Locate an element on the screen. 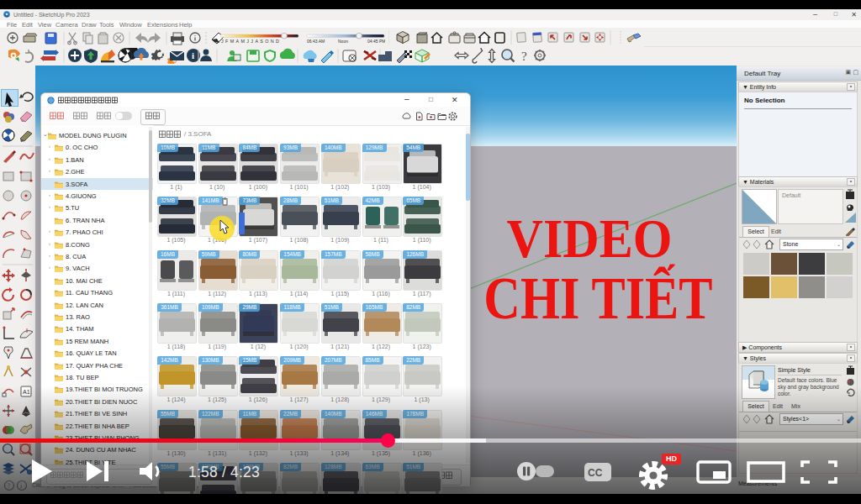  svg-text: Noon is located at coordinates (343, 41).